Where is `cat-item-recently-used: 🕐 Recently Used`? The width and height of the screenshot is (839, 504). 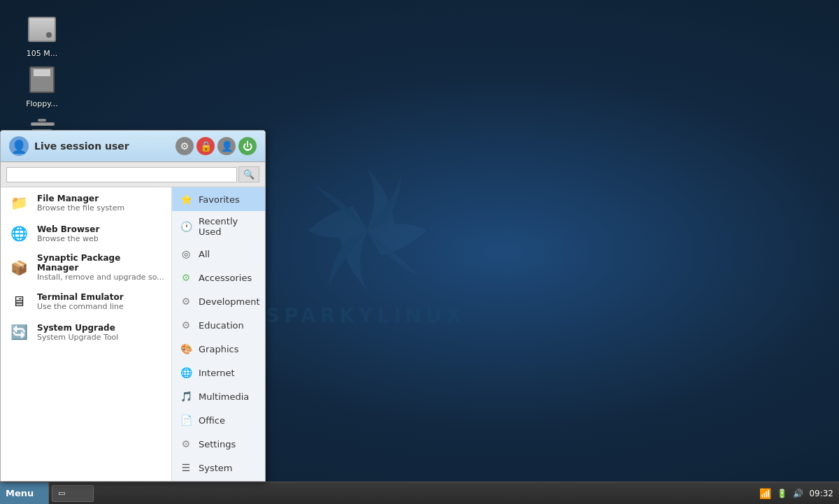 cat-item-recently-used: 🕐 Recently Used is located at coordinates (218, 226).